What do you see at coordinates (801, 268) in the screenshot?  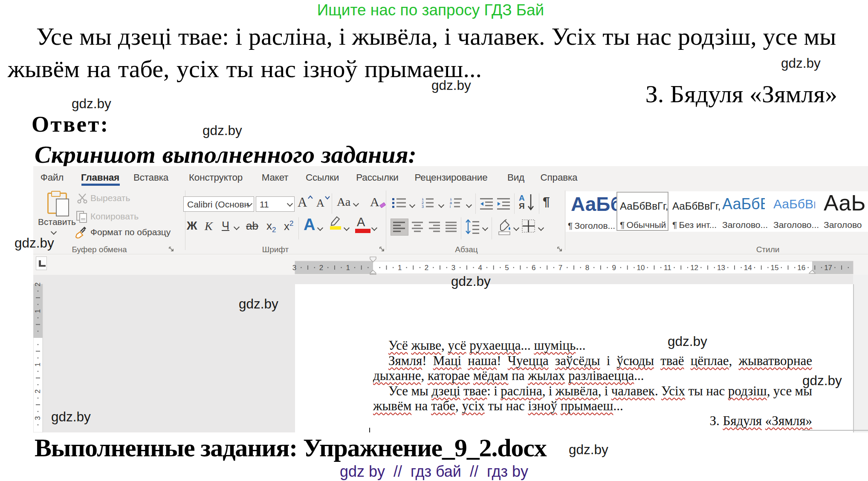 I see `svg-text: 16` at bounding box center [801, 268].